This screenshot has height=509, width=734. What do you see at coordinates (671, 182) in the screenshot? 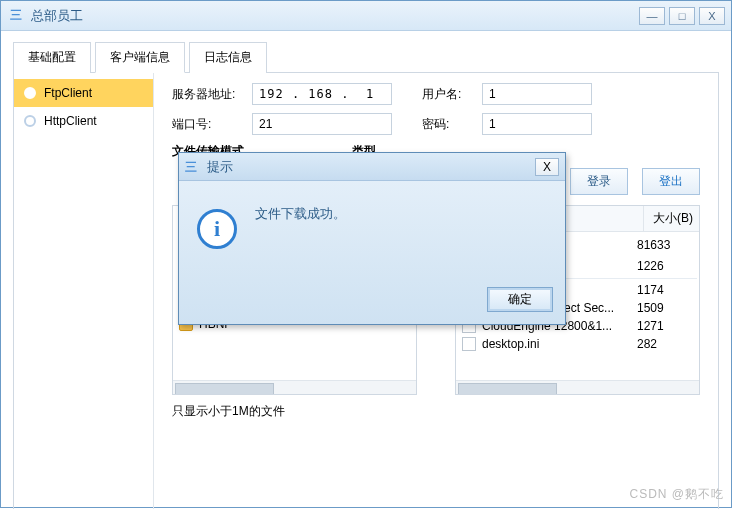
I see `logout-button: 登出` at bounding box center [671, 182].